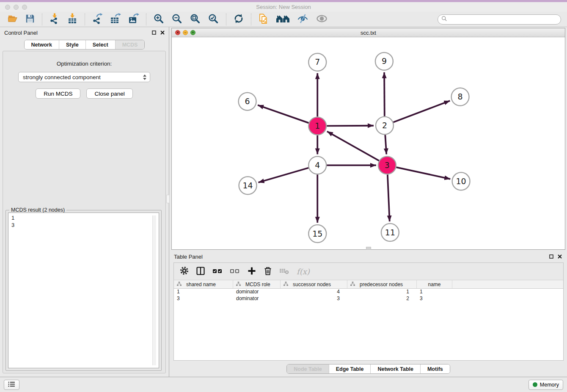 This screenshot has height=392, width=567. I want to click on delete-column-button, so click(284, 271).